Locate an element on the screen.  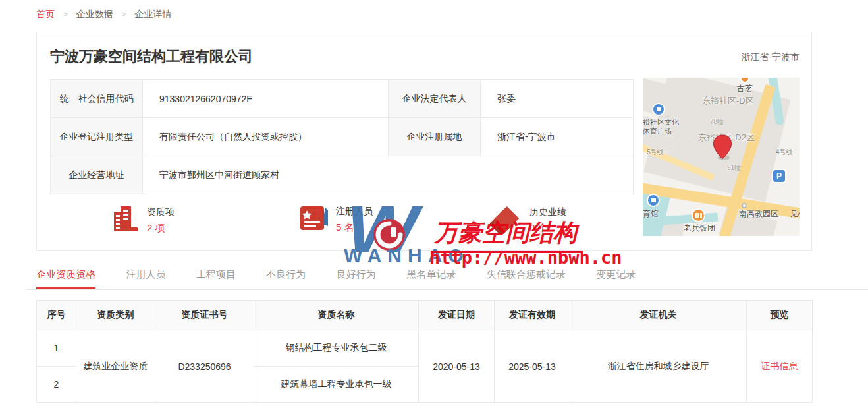
map-culture-plaza-icon is located at coordinates (659, 109).